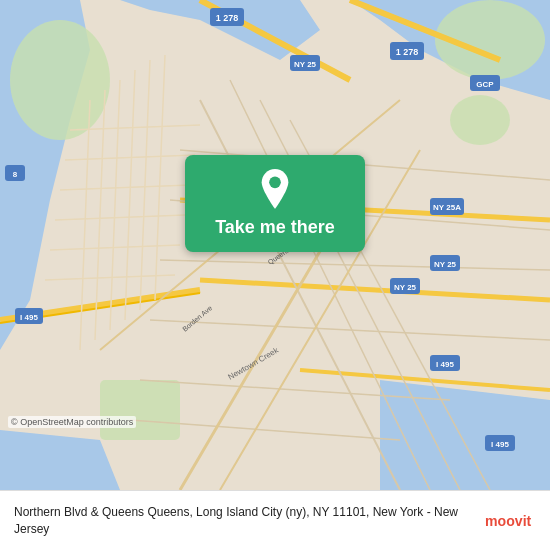  I want to click on address-text: Northern Blvd & Queens Queens, Long Isla…, so click(239, 521).